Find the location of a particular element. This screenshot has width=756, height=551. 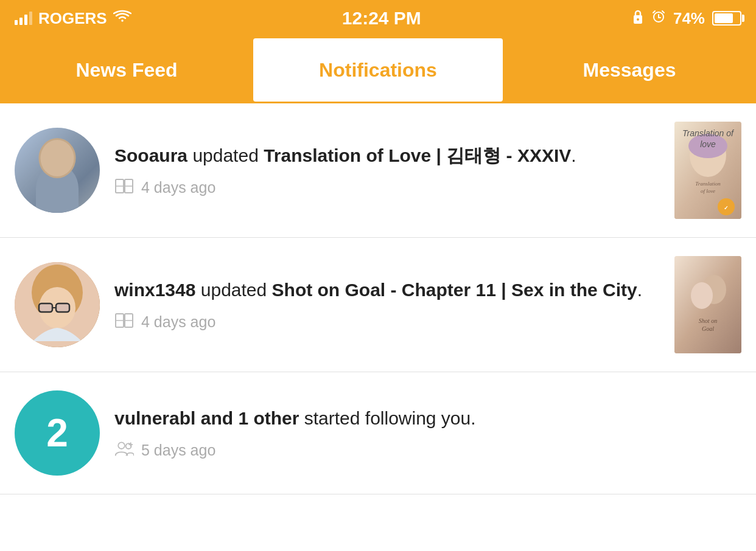

status-left: ROGERS is located at coordinates (73, 18).